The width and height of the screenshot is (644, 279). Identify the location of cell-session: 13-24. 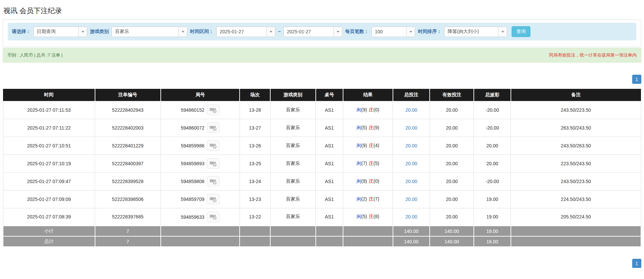
(255, 181).